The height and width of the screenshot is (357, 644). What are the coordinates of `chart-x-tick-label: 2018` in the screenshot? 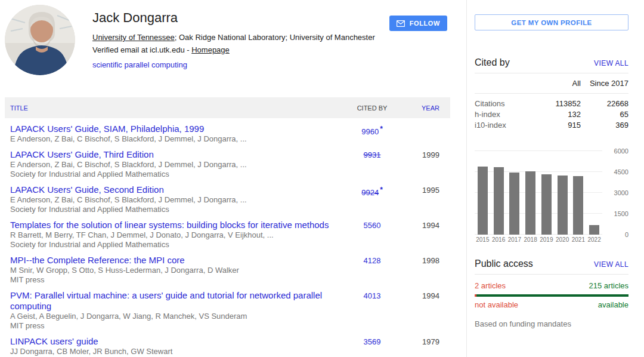 It's located at (531, 240).